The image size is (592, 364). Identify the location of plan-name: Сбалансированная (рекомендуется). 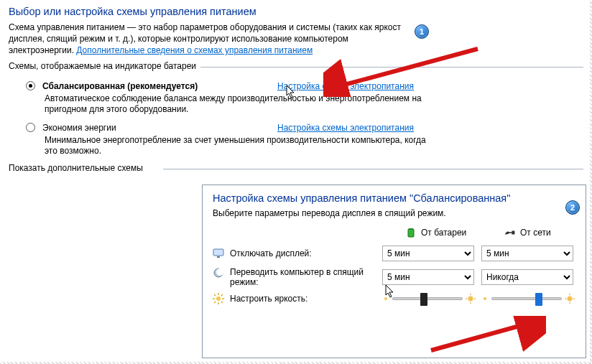
(120, 86).